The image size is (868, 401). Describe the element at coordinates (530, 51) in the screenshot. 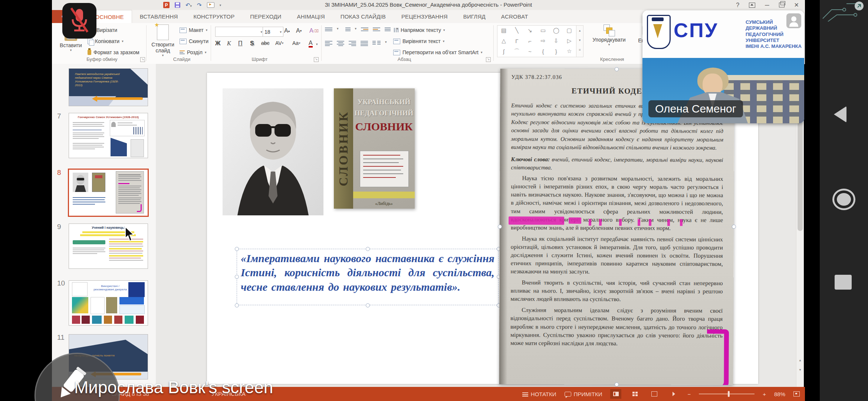

I see `shape-glyph: ~` at that location.